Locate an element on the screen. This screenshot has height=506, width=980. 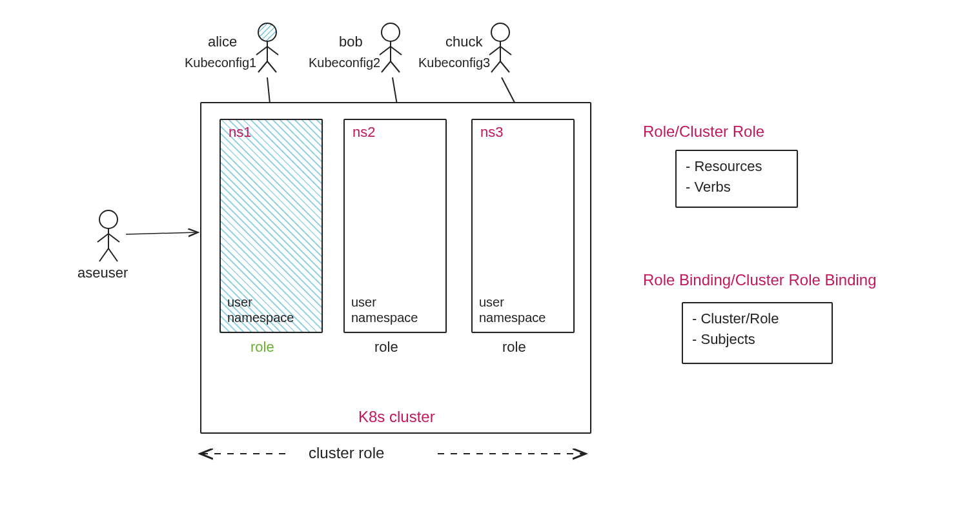
alice-figure-icon is located at coordinates (267, 48).